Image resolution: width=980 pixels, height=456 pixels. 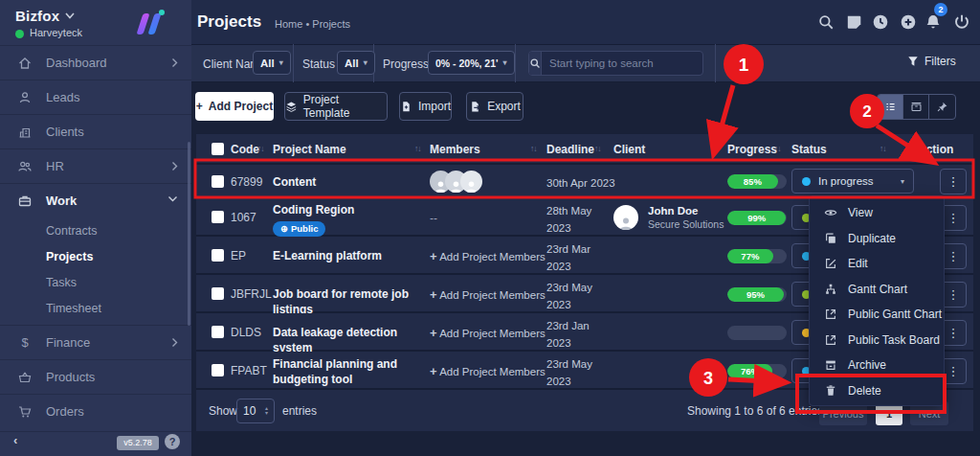 I want to click on menu-label: View, so click(x=860, y=213).